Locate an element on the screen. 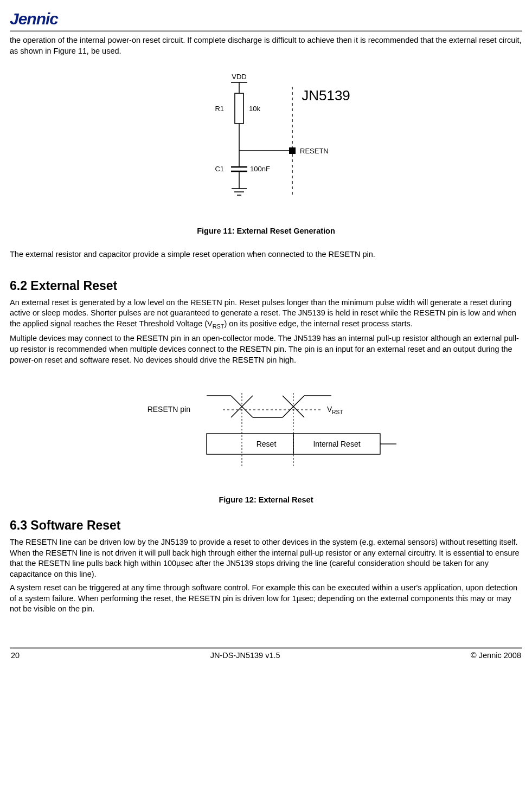 This screenshot has height=812, width=532. section-6-2-p1: An external reset is generated by a low … is located at coordinates (266, 314).